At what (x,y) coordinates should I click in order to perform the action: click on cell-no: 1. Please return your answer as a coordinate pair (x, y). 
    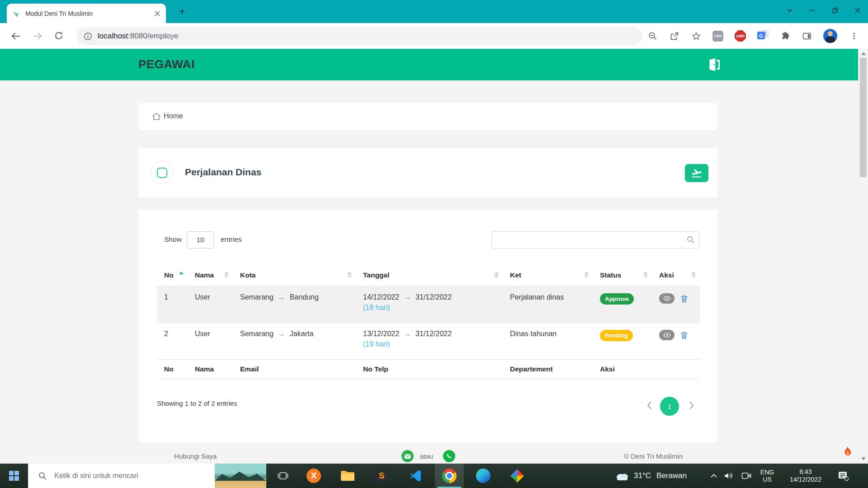
    Looking at the image, I should click on (172, 305).